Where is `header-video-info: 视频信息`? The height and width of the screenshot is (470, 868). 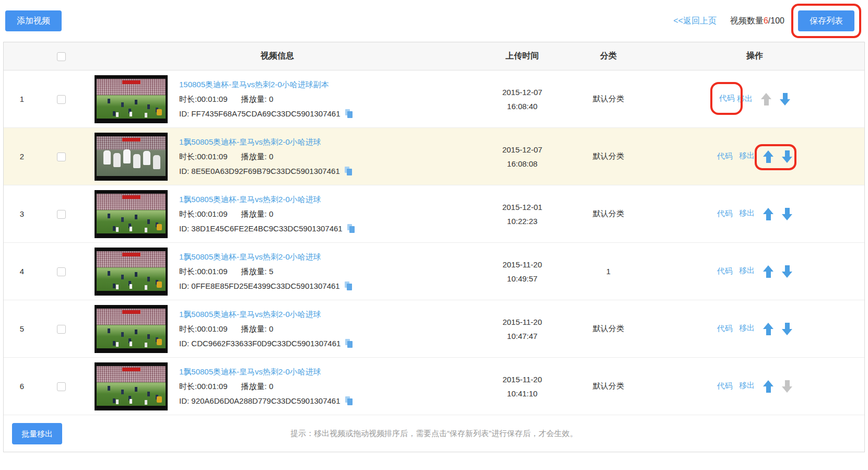 header-video-info: 视频信息 is located at coordinates (277, 56).